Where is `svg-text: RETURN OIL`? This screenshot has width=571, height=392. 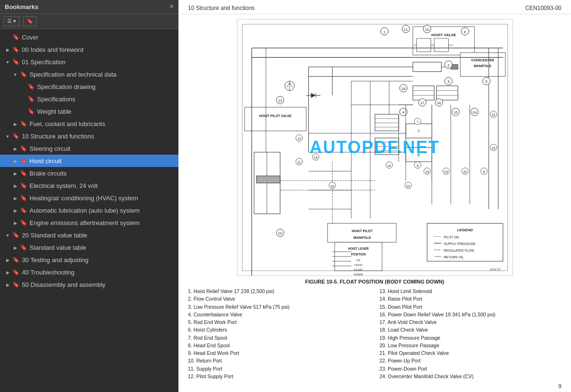 svg-text: RETURN OIL is located at coordinates (453, 257).